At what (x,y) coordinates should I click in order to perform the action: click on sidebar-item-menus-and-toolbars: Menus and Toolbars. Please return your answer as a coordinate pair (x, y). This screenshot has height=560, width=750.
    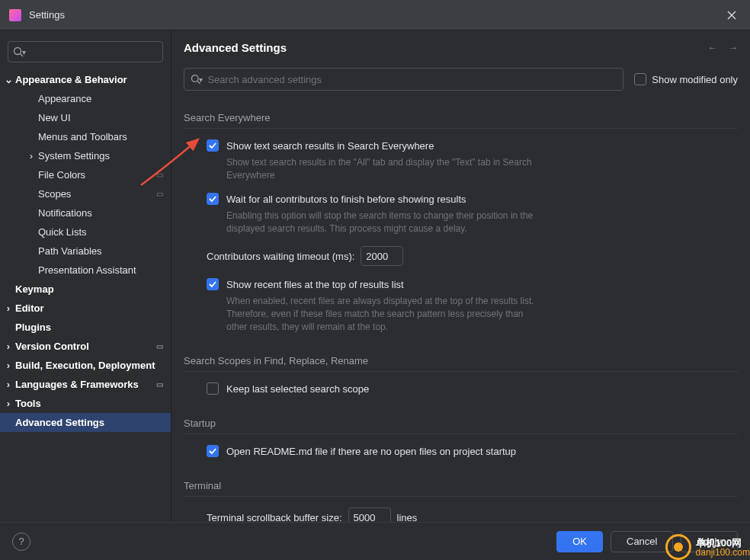
    Looking at the image, I should click on (85, 137).